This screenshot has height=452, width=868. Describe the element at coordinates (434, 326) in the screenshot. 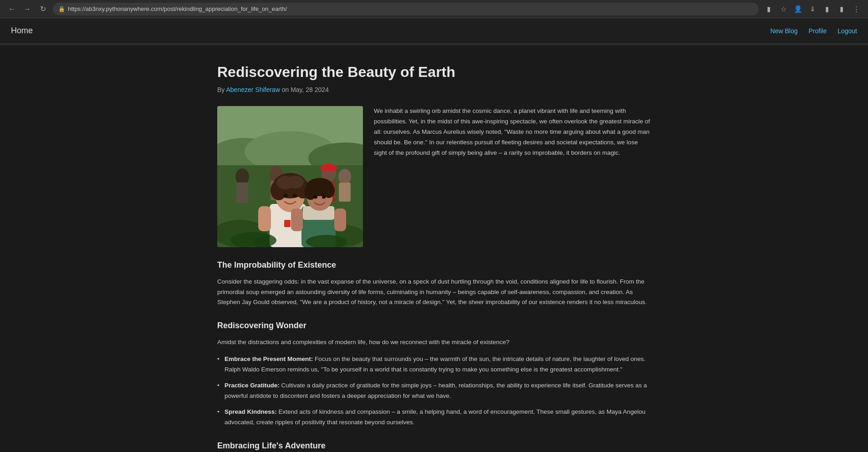

I see `section2-heading: Rediscovering Wonder` at that location.